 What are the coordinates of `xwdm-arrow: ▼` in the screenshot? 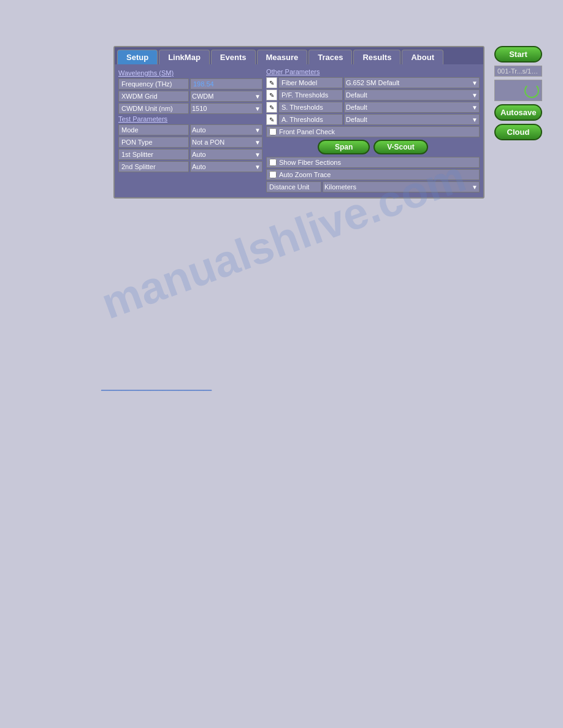 It's located at (258, 97).